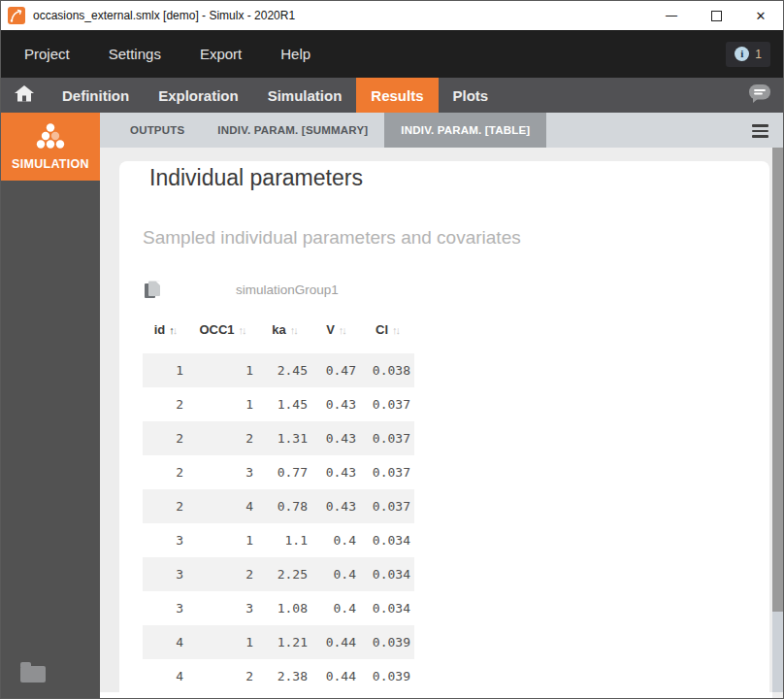 The width and height of the screenshot is (784, 699). What do you see at coordinates (284, 330) in the screenshot?
I see `column-header-ka: ka↑↓` at bounding box center [284, 330].